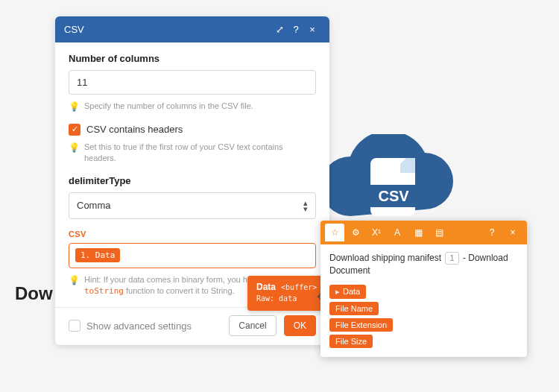 This screenshot has height=392, width=559. I want to click on tab-settings: ⚙, so click(356, 233).